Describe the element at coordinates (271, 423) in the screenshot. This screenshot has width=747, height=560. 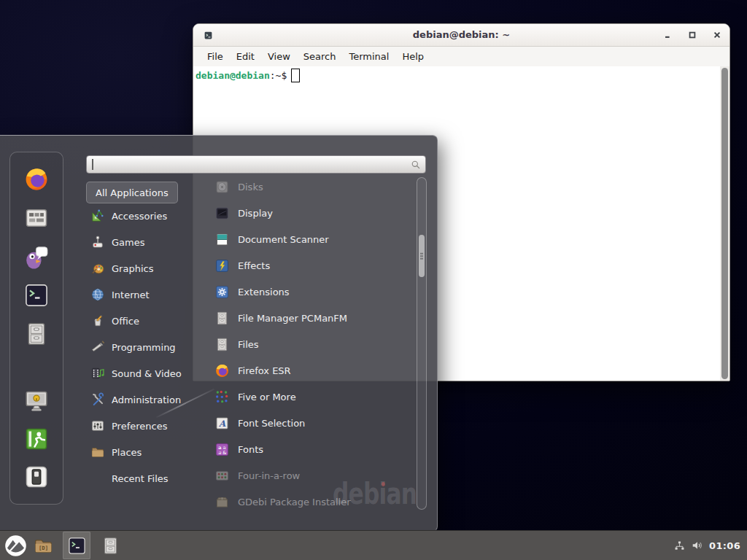
I see `app-label: Font Selection` at that location.